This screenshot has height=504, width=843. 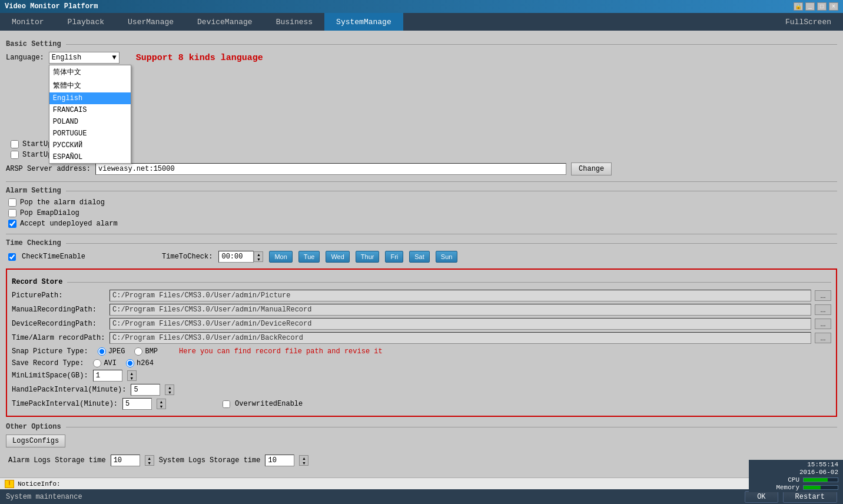 What do you see at coordinates (798, 6) in the screenshot?
I see `lock-icon: 🔒` at bounding box center [798, 6].